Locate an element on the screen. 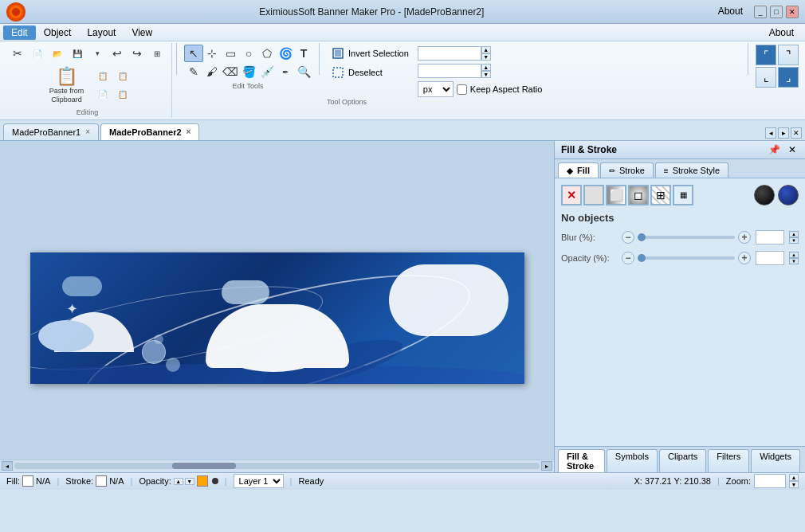 The height and width of the screenshot is (532, 805). tab-next-button: ▸ is located at coordinates (783, 133).